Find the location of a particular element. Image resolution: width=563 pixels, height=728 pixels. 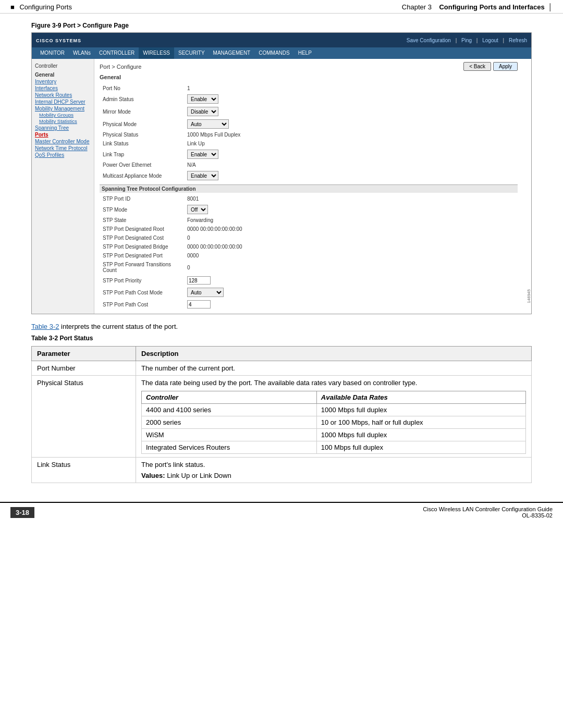

sidebar-item-master-controller: Master Controller Mode is located at coordinates (63, 142).